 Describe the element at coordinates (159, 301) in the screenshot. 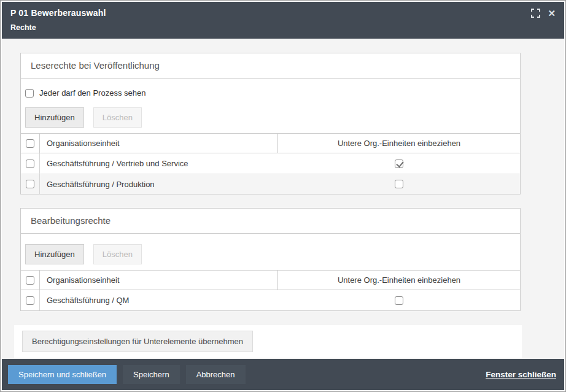

I see `org-unit-name: Geschäftsführung / QM` at that location.